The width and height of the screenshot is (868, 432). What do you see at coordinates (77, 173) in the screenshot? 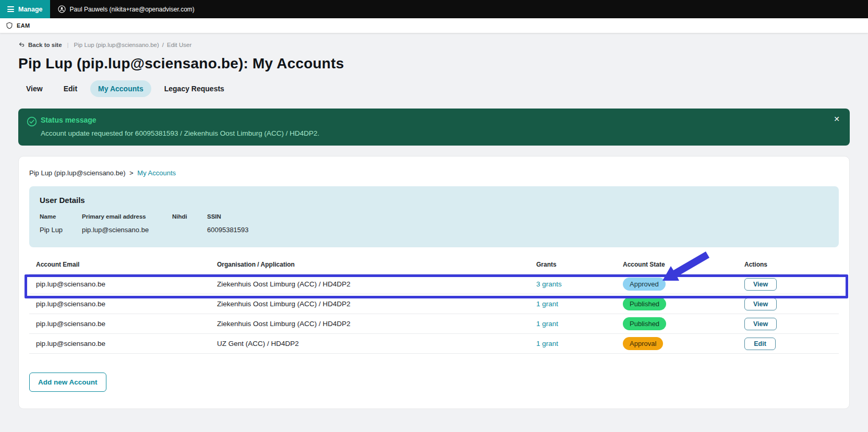
I see `card-breadcrumb-user: Pip Lup (pip.lup@sciensano.be)` at bounding box center [77, 173].